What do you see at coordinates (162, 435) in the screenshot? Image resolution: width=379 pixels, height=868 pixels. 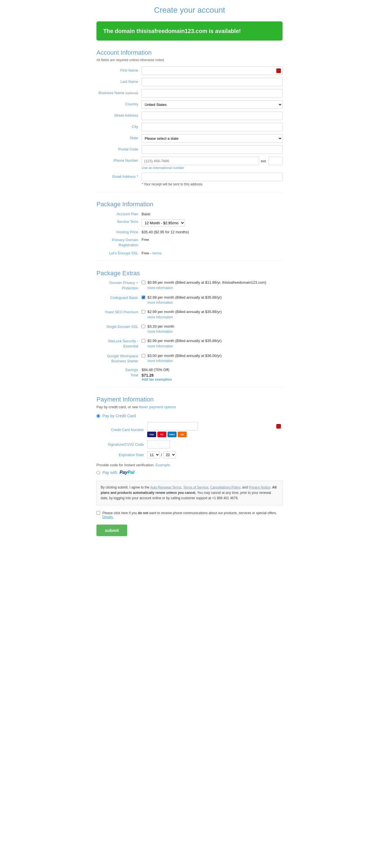 I see `mastercard-icon: MC` at bounding box center [162, 435].